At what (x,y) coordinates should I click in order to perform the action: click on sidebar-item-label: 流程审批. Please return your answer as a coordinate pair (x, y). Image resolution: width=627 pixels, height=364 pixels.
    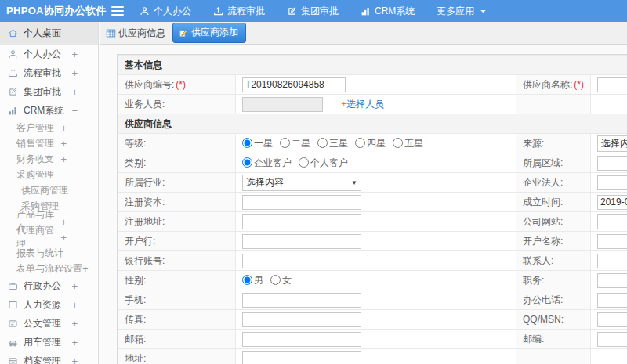
    Looking at the image, I should click on (42, 74).